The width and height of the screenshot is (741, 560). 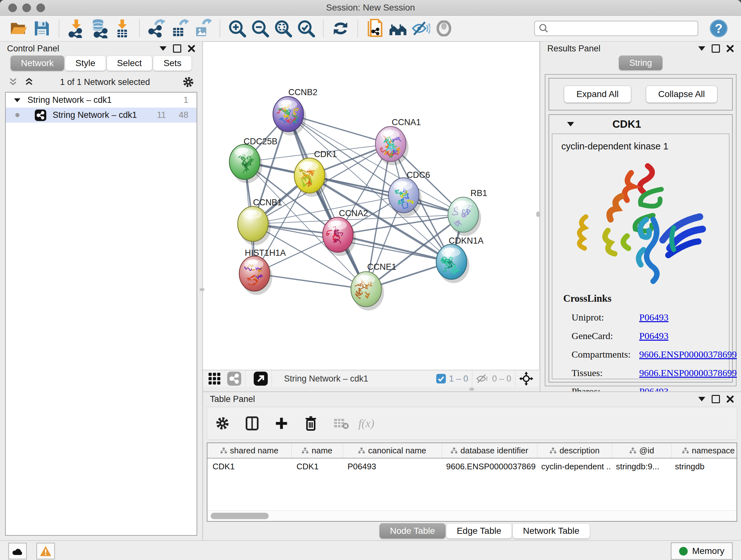 I want to click on show-column-icon, so click(x=252, y=423).